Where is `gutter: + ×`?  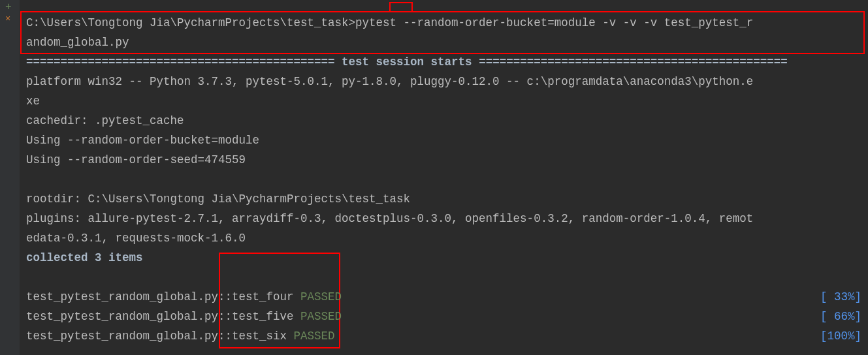
gutter: + × is located at coordinates (10, 178).